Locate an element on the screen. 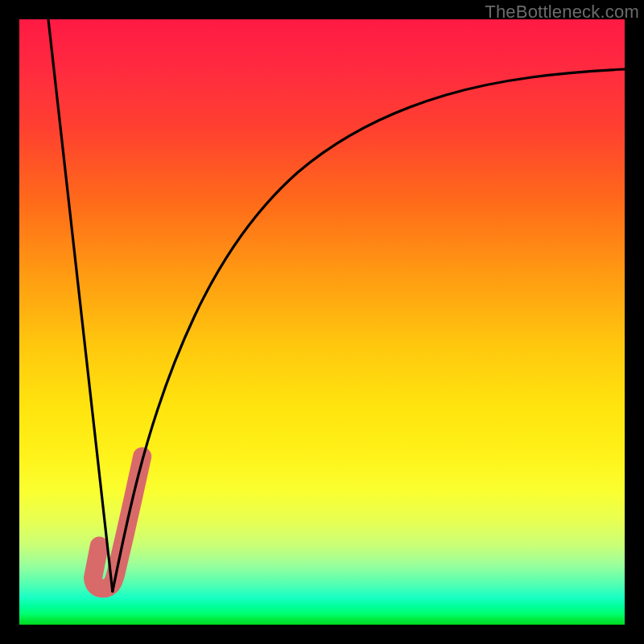  left-line is located at coordinates (80, 306).